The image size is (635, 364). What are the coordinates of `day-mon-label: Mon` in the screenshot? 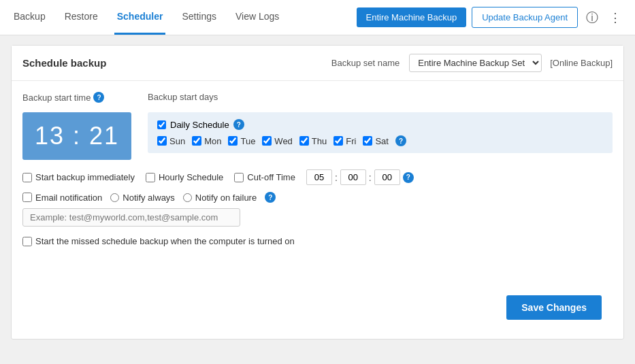 It's located at (212, 142).